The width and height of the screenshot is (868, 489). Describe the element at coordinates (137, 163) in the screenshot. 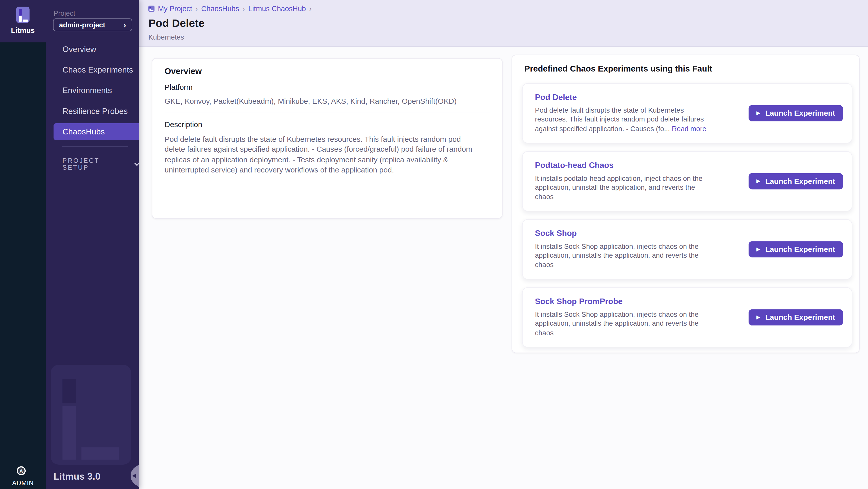

I see `chevron-down-icon` at that location.